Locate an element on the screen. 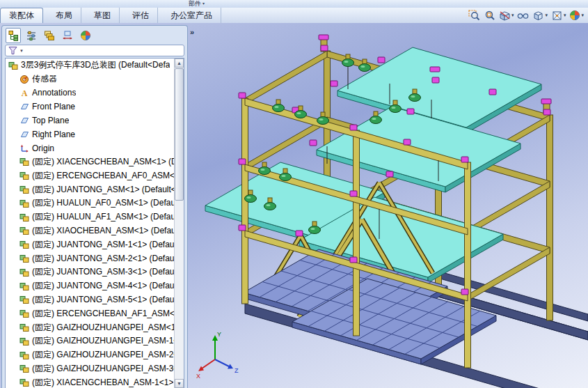  tab-sketch: 草图 is located at coordinates (103, 15).